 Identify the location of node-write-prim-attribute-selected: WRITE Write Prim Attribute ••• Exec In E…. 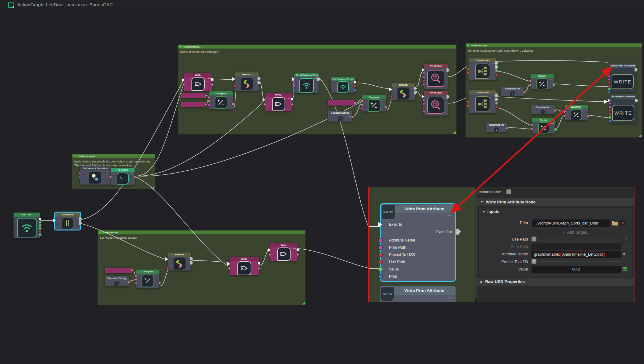
(418, 242).